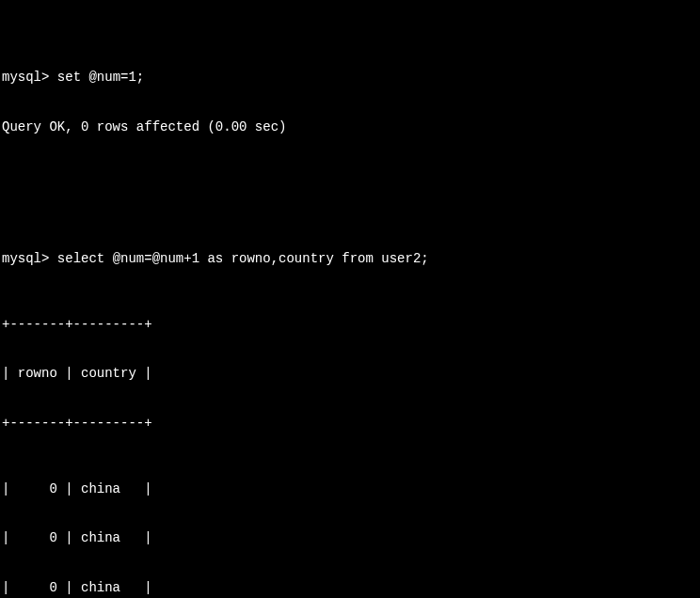 This screenshot has height=598, width=700. I want to click on cmd-line-set-num: mysql> set @num=1;, so click(350, 78).